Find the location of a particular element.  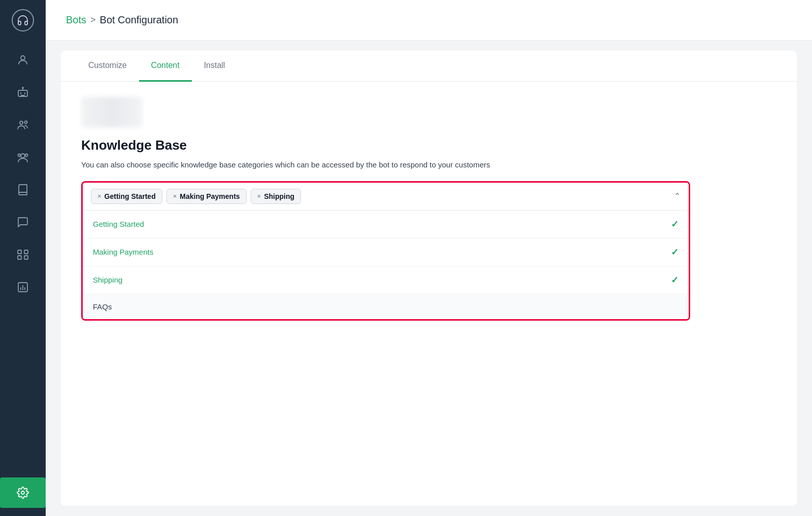

bot-image-placeholder is located at coordinates (112, 112).